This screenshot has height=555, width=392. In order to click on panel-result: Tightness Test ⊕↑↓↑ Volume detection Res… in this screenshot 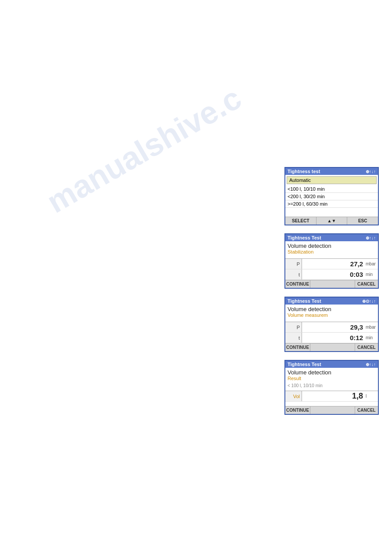, I will do `click(332, 388)`.